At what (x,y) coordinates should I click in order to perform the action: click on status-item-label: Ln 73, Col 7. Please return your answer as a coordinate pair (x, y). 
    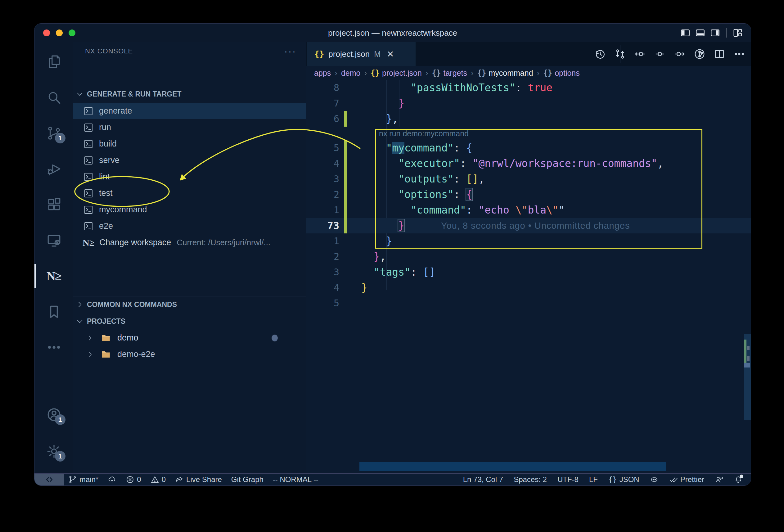
    Looking at the image, I should click on (483, 480).